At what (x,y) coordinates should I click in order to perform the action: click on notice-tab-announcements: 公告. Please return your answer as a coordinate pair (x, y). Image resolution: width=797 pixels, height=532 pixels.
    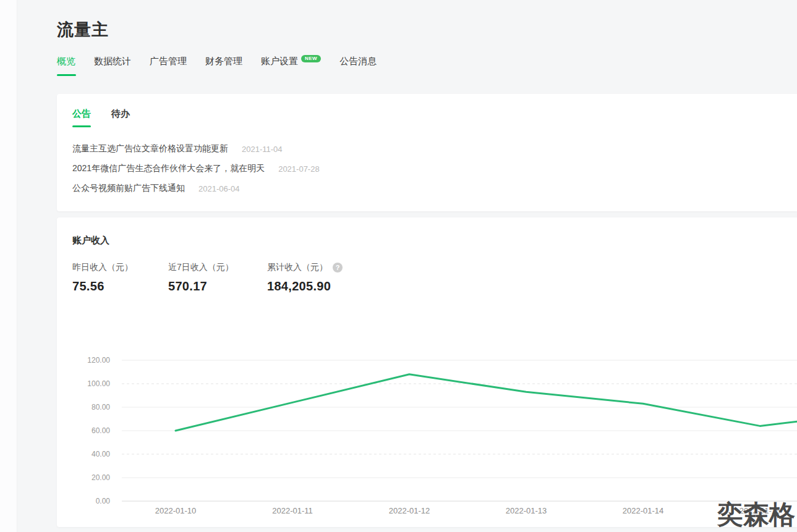
    Looking at the image, I should click on (82, 114).